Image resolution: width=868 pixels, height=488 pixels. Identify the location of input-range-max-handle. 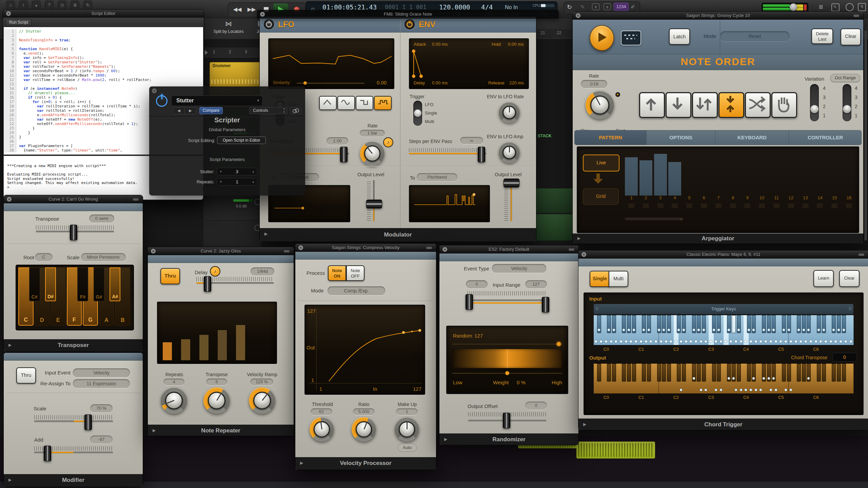
(546, 305).